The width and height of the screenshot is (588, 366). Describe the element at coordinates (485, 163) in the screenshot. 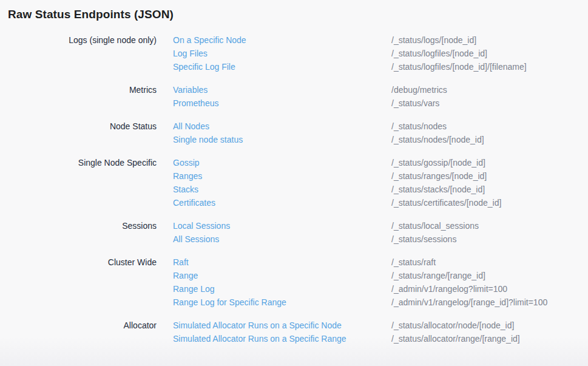

I see `endpoint-url: /_status/gossip/[node_id]` at that location.